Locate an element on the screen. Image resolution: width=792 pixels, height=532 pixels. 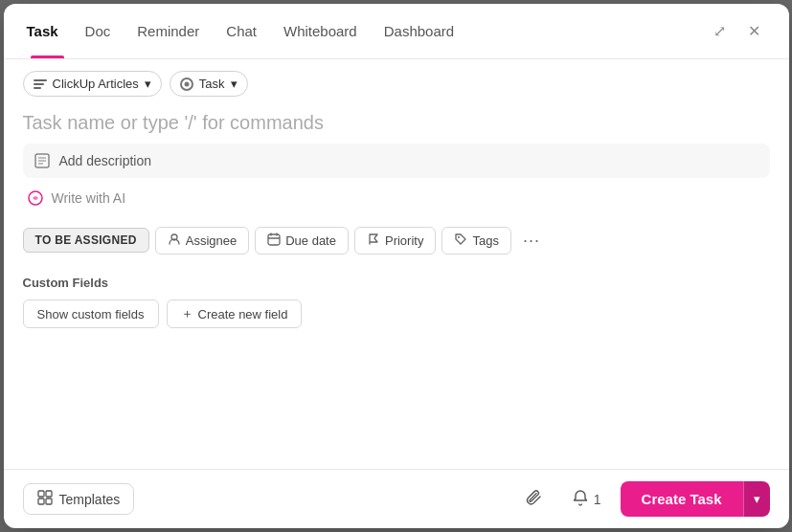
priority-label: Priority is located at coordinates (404, 241).